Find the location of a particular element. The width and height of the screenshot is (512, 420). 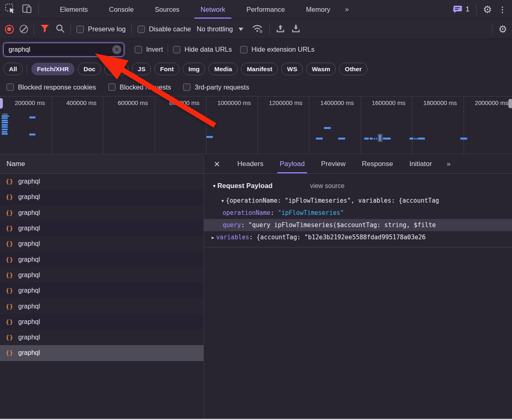

preserve-log-toggle: Preserve log is located at coordinates (101, 29).